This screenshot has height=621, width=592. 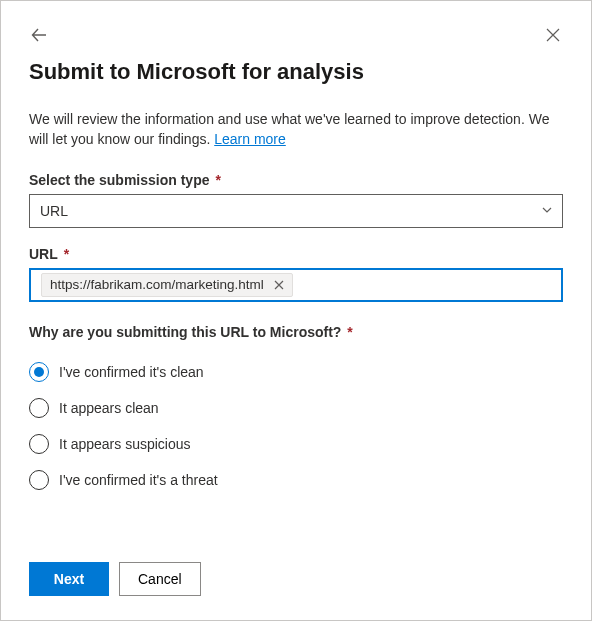 I want to click on url-label-text: URL, so click(x=44, y=254).